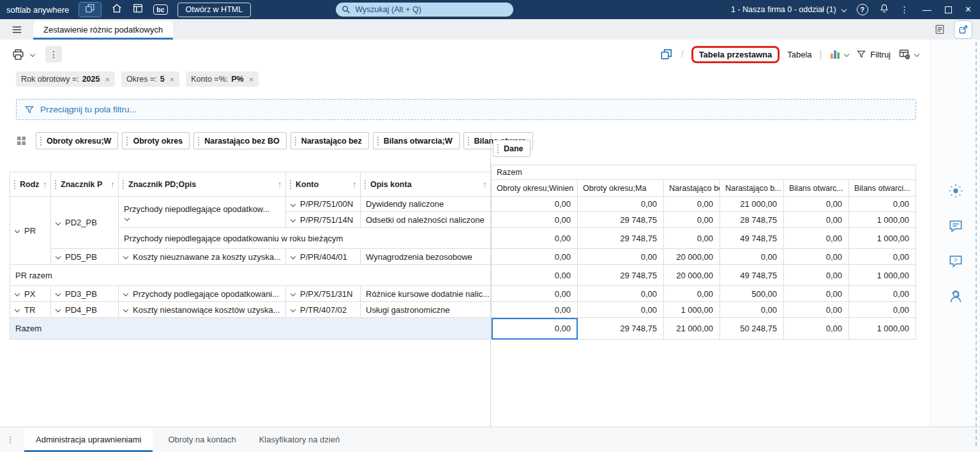 The width and height of the screenshot is (980, 452). What do you see at coordinates (31, 185) in the screenshot?
I see `row-header-rodz: Rodz↑` at bounding box center [31, 185].